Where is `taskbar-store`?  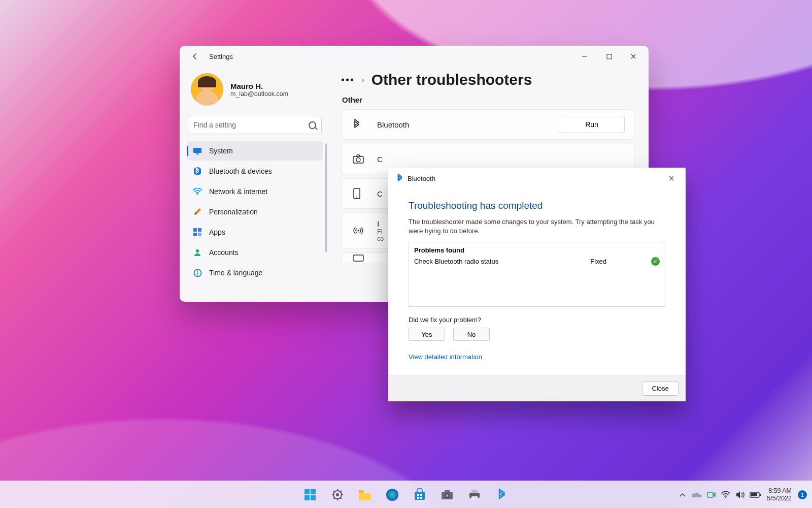
taskbar-store is located at coordinates (420, 495).